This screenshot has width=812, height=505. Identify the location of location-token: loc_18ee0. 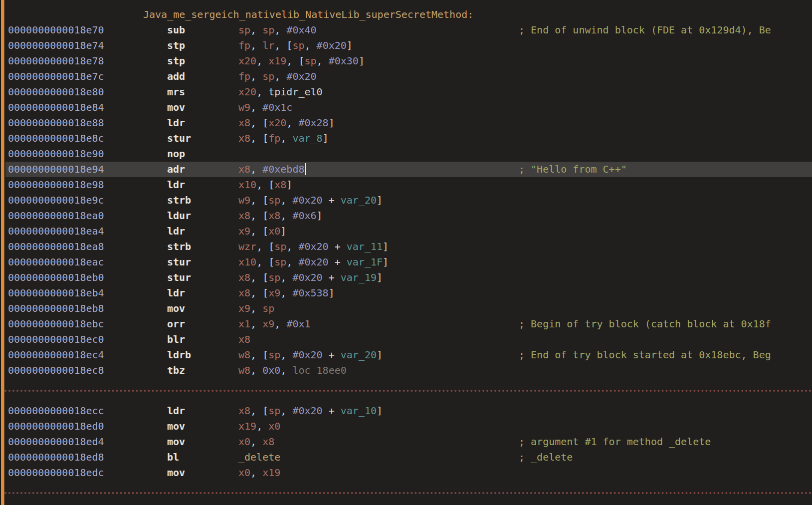
(319, 370).